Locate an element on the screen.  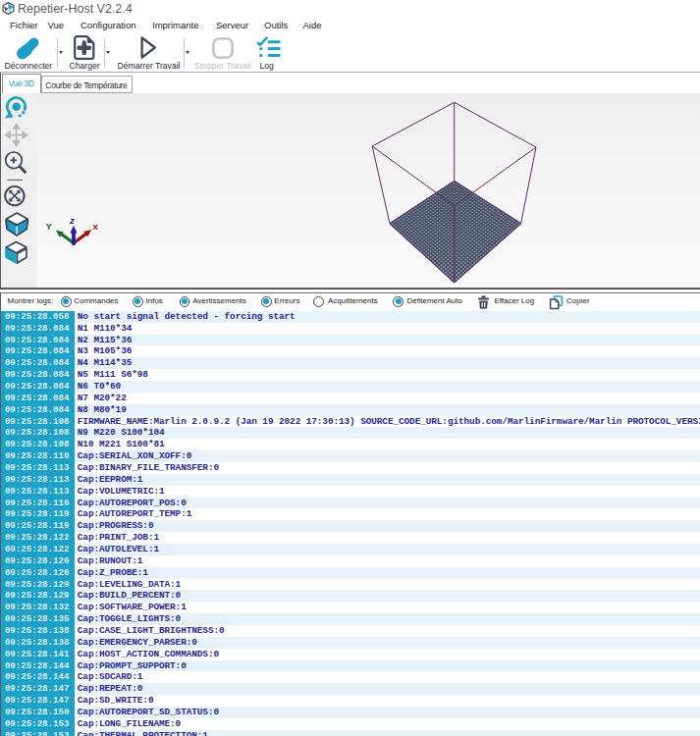
svg-text: Y is located at coordinates (49, 226).